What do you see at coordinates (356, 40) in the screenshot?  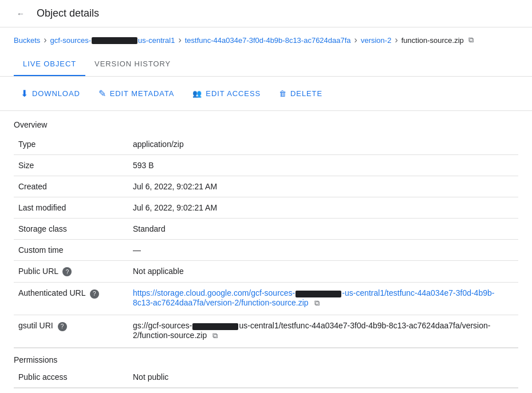 I see `breadcrumb-sep-3: ›` at bounding box center [356, 40].